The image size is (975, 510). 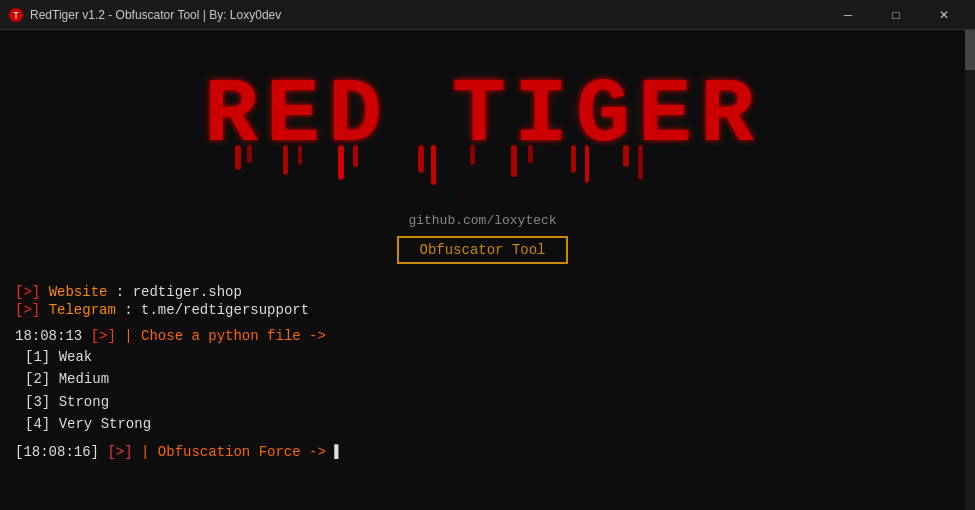 What do you see at coordinates (944, 15) in the screenshot?
I see `close-button: ✕` at bounding box center [944, 15].